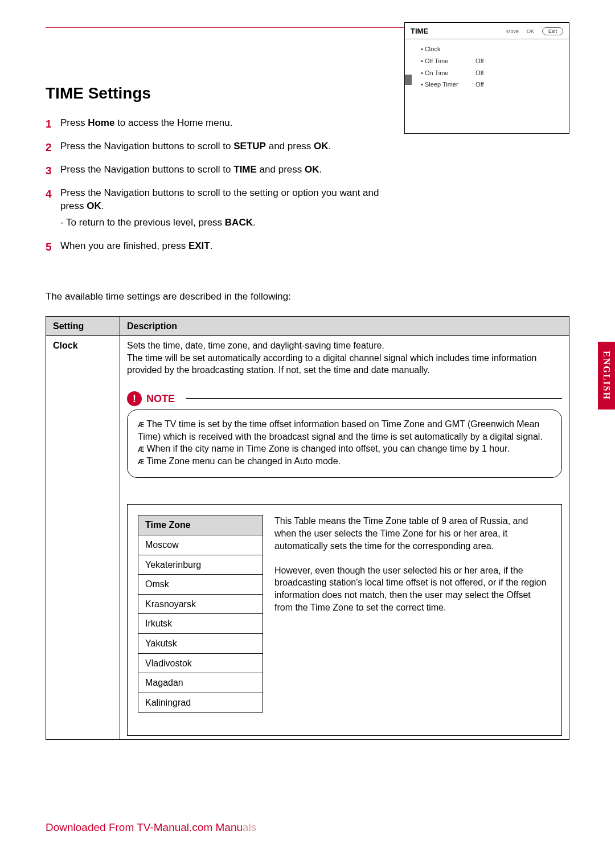 This screenshot has width=615, height=868. Describe the element at coordinates (200, 565) in the screenshot. I see `tz-row: Yekaterinburg` at that location.